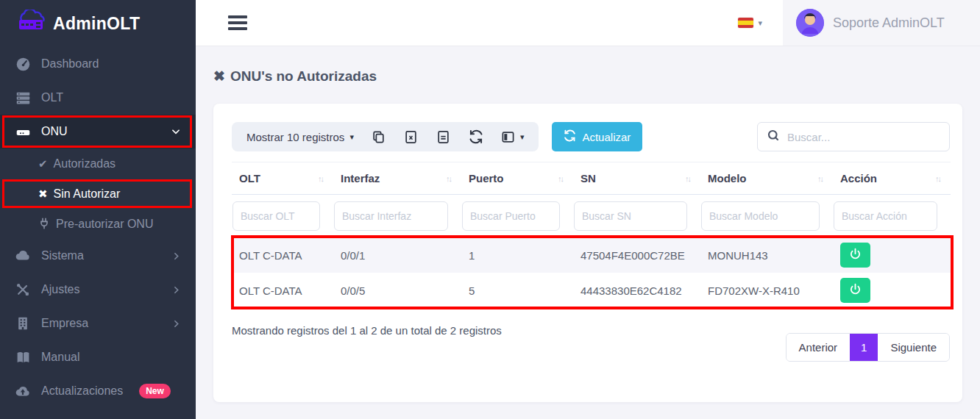 This screenshot has height=419, width=980. Describe the element at coordinates (238, 23) in the screenshot. I see `hamburger-menu-icon` at that location.